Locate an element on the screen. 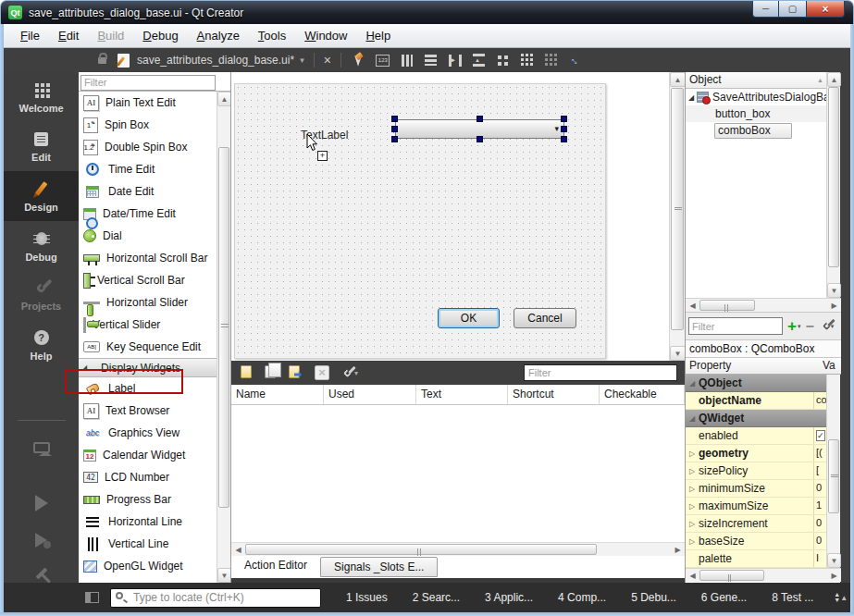  paste-action-icon is located at coordinates (296, 373).